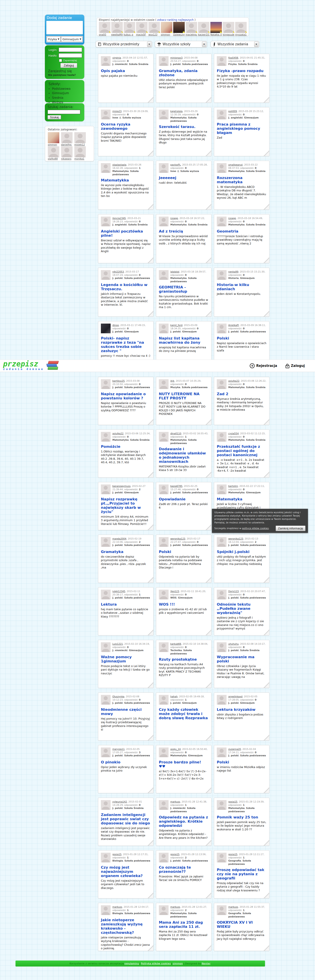 This screenshot has height=980, width=315. I want to click on task-user-link: minionax3, so click(176, 58).